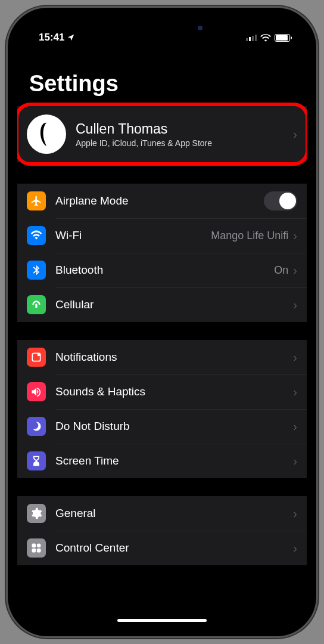 The height and width of the screenshot is (644, 324). I want to click on bluetooth-icon, so click(36, 270).